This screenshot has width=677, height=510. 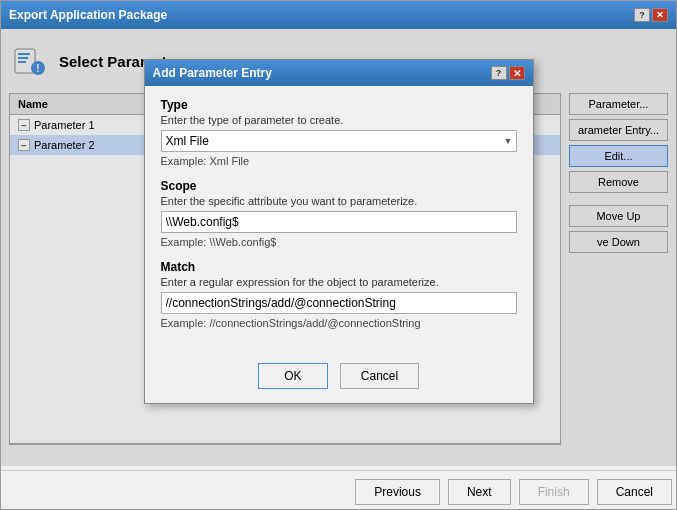 I want to click on type-input-row: Xml File, so click(x=339, y=141).